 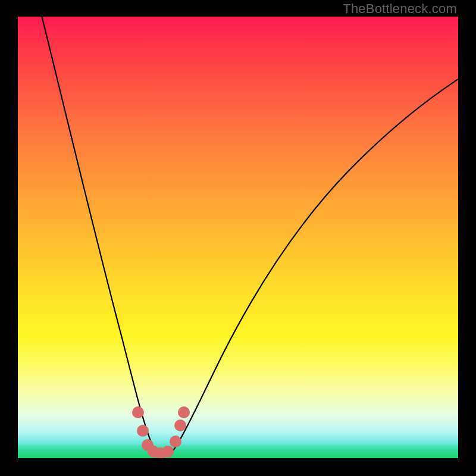 I want to click on watermark-text: TheBottleneck.com, so click(x=400, y=9).